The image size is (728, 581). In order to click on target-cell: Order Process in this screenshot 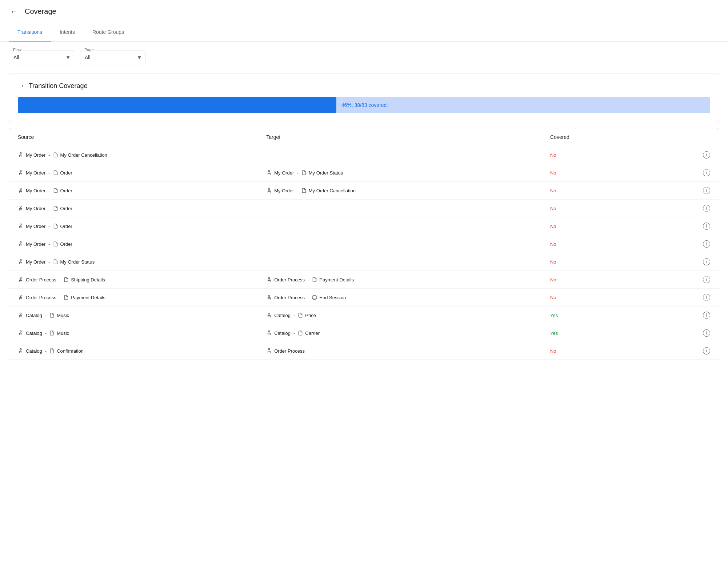, I will do `click(399, 351)`.